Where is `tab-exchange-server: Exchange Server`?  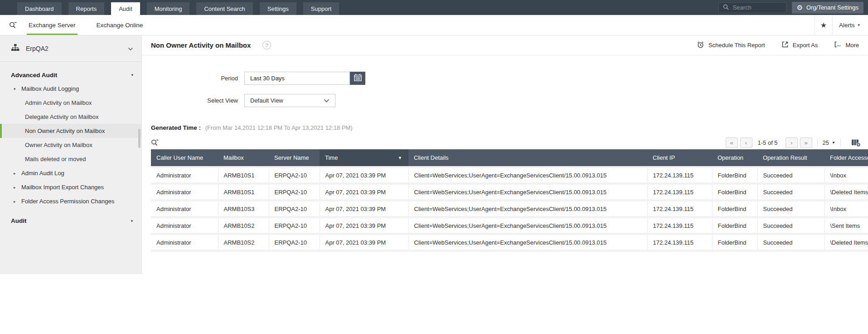 tab-exchange-server: Exchange Server is located at coordinates (52, 25).